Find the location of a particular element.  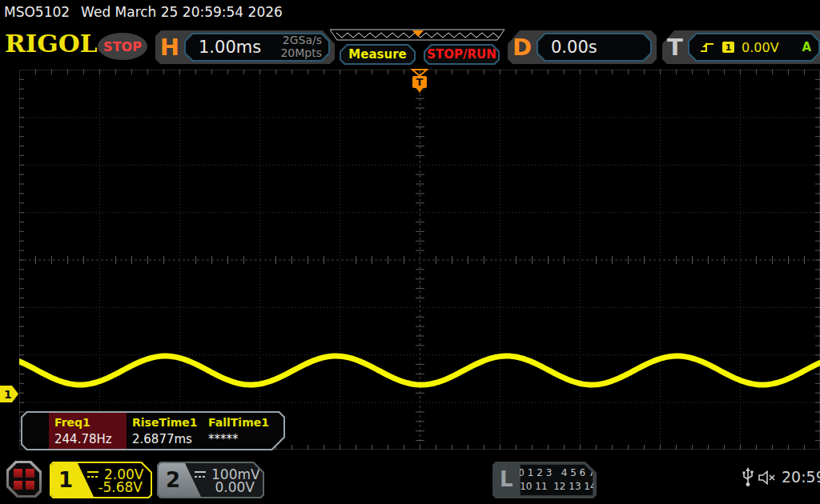

channel1-number: 1 is located at coordinates (66, 480).